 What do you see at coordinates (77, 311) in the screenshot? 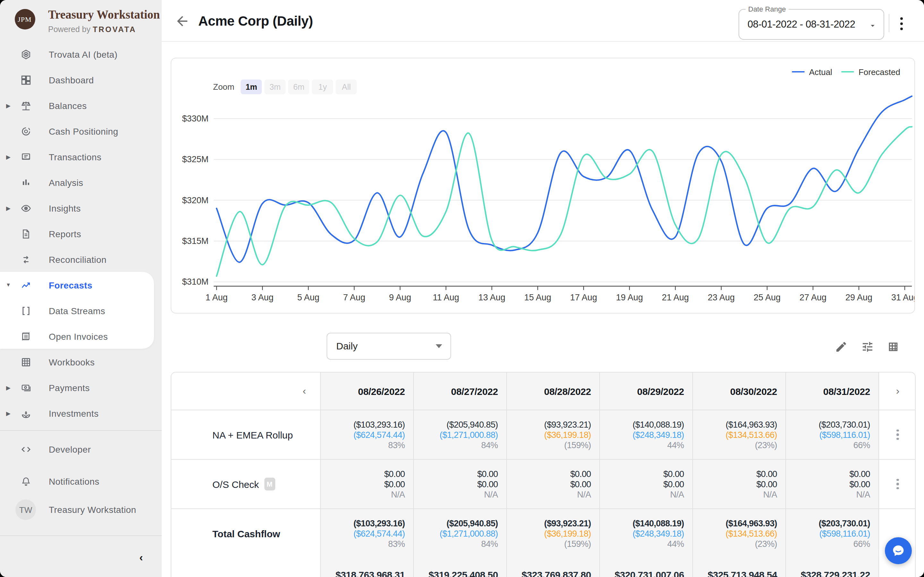
I see `sidebar-item-label: Data Streams` at bounding box center [77, 311].